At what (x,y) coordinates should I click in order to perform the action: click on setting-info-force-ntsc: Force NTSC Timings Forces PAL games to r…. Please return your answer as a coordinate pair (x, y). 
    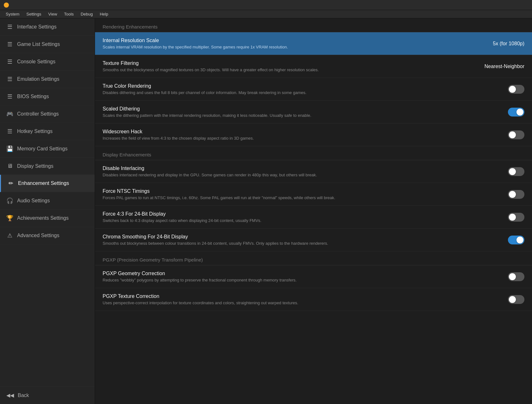
    Looking at the image, I should click on (305, 194).